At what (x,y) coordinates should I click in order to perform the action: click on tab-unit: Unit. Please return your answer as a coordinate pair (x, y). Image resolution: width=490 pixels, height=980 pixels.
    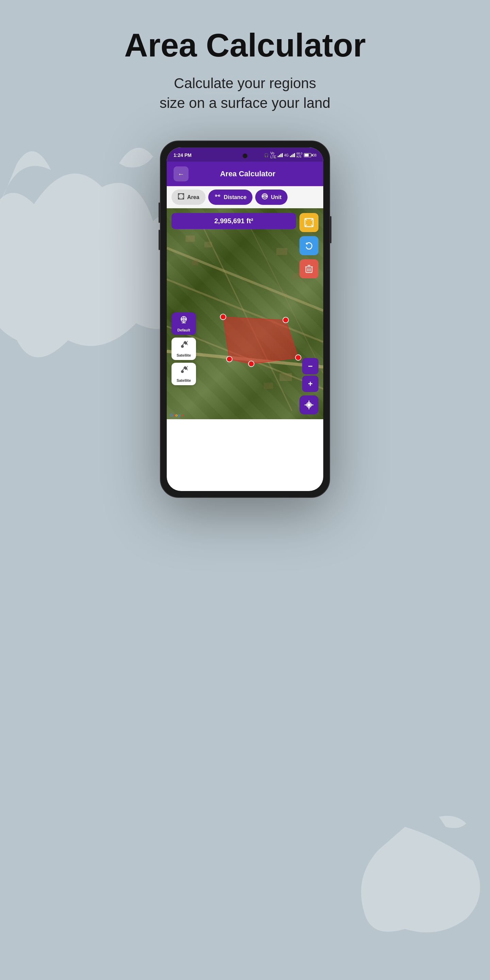
    Looking at the image, I should click on (272, 197).